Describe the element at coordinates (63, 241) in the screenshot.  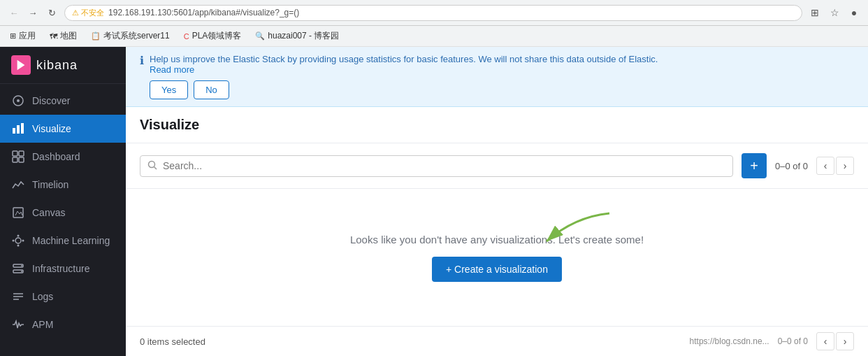
I see `sidebar-item-machine-learning: Machine Learning` at that location.